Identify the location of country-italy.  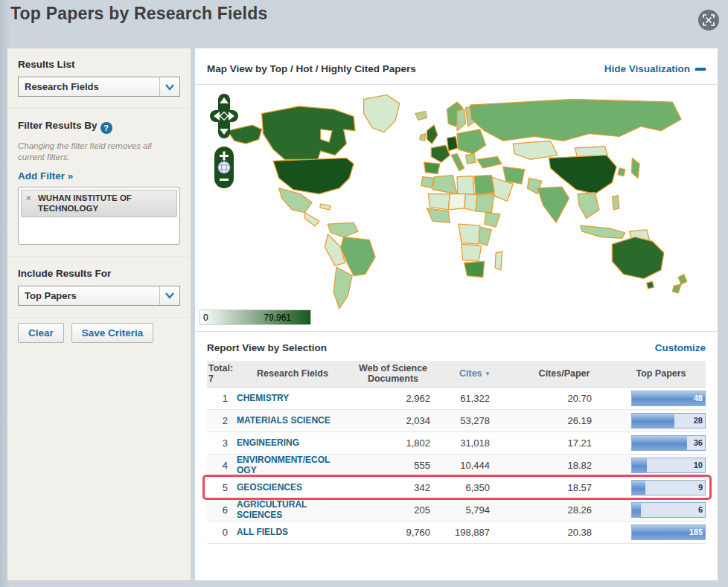
(457, 162).